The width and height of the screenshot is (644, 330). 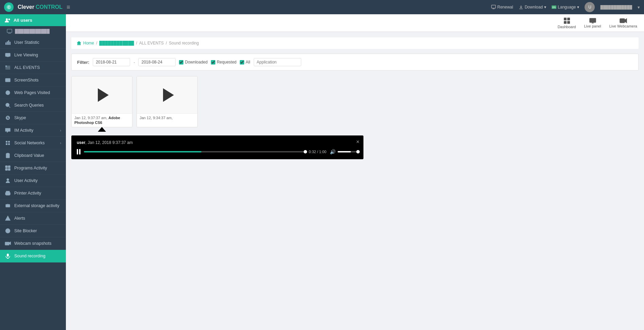 What do you see at coordinates (8, 143) in the screenshot?
I see `social-networks-icon` at bounding box center [8, 143].